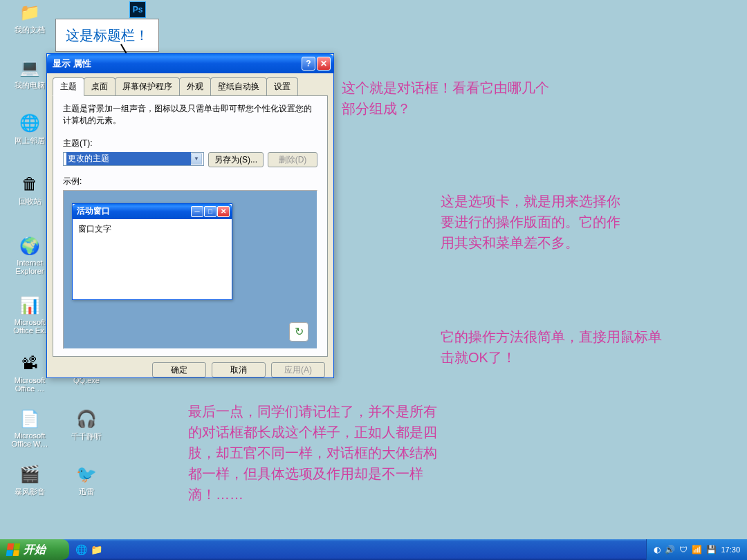 The width and height of the screenshot is (747, 560). I want to click on tab-appearance: 外观, so click(195, 86).